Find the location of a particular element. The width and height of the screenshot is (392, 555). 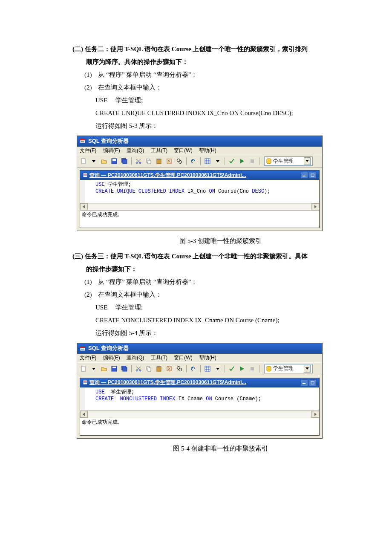

sql-editor: USE 学生管理; CREATE UNIQUE CLUSTERED INDEX … is located at coordinates (199, 191).